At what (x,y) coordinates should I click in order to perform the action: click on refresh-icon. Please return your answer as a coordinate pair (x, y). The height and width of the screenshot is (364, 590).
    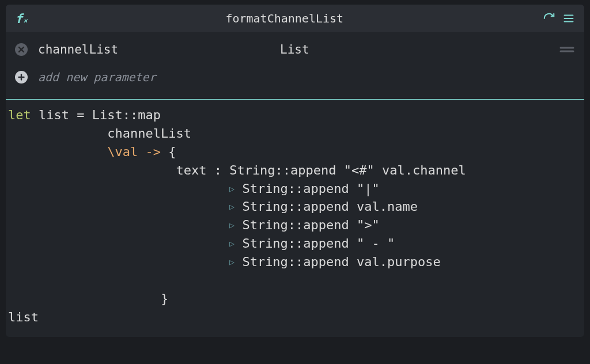
    Looking at the image, I should click on (549, 18).